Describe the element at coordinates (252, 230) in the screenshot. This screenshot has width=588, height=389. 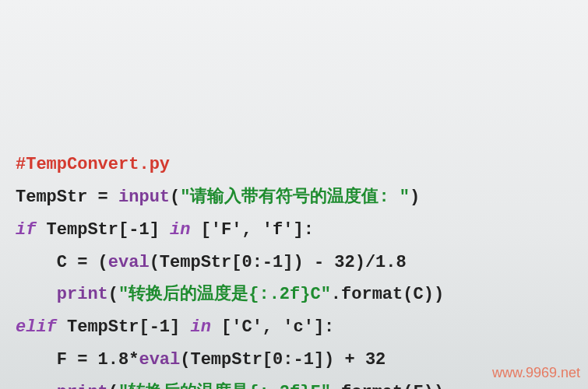
I see `if-list: ['F', 'f']:` at that location.